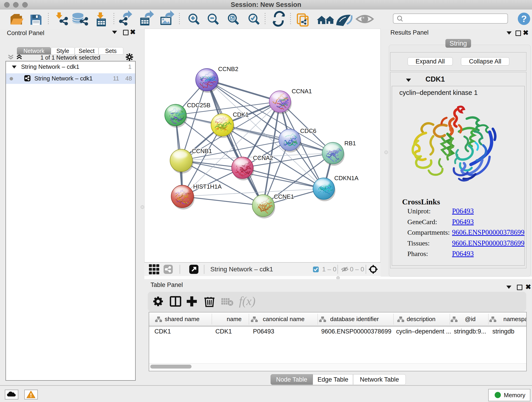 Image resolution: width=532 pixels, height=402 pixels. What do you see at coordinates (329, 269) in the screenshot?
I see `svg-text: 1 – 0` at bounding box center [329, 269].